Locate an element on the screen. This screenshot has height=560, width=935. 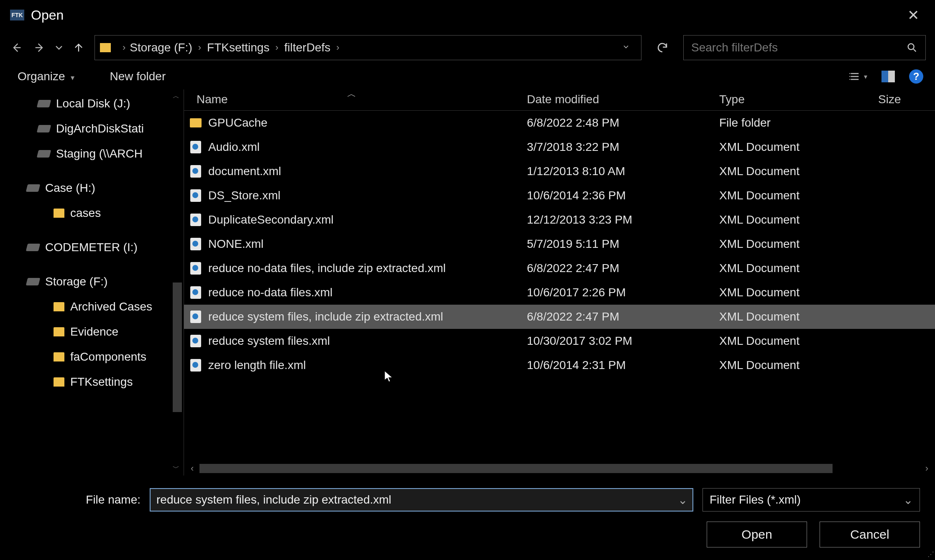
file-row: reduce no-data files, include zip extrac… is located at coordinates (559, 268).